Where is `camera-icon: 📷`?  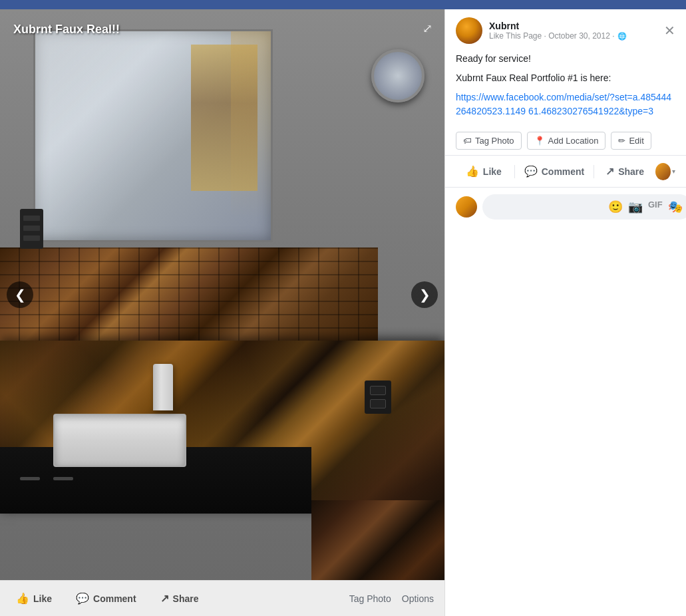 camera-icon: 📷 is located at coordinates (635, 207).